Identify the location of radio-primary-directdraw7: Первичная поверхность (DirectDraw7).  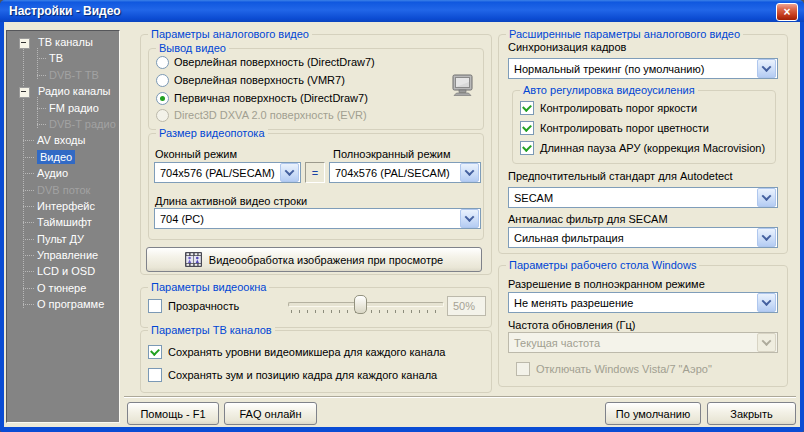
(262, 98).